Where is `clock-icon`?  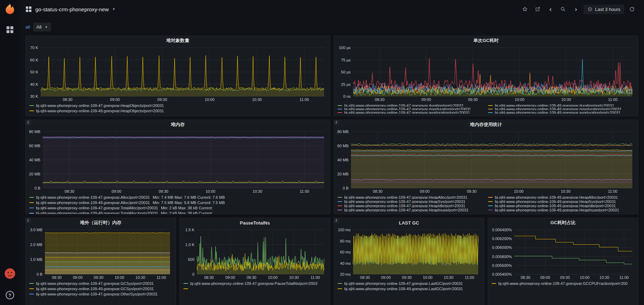 clock-icon is located at coordinates (590, 9).